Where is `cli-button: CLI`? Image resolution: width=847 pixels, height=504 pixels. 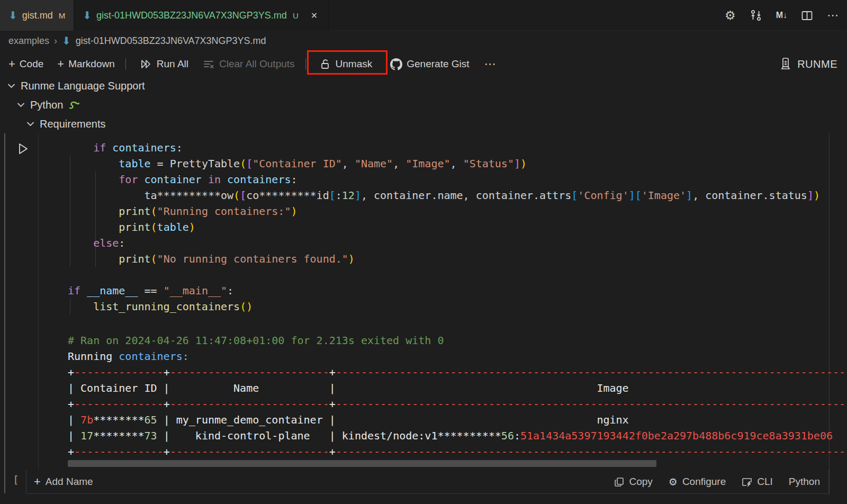 cli-button: CLI is located at coordinates (757, 482).